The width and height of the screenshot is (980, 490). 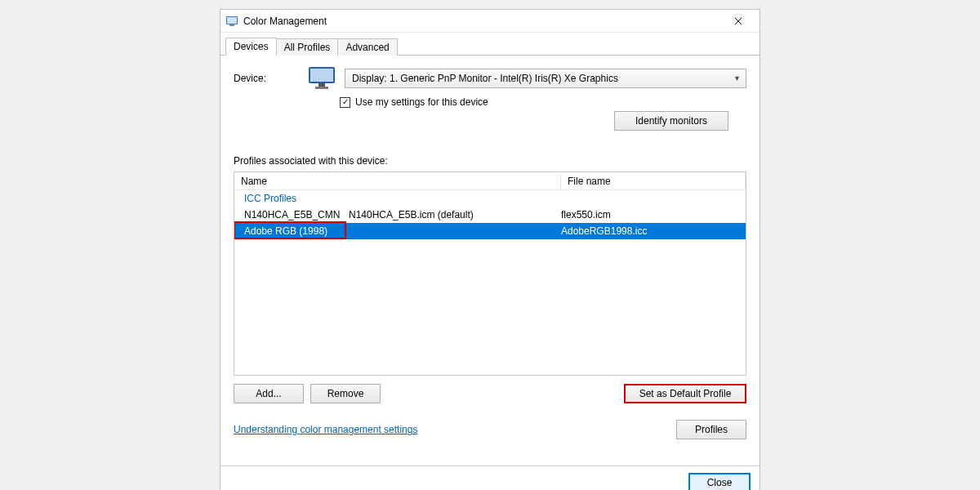 I want to click on profiles-button: Profiles, so click(x=711, y=430).